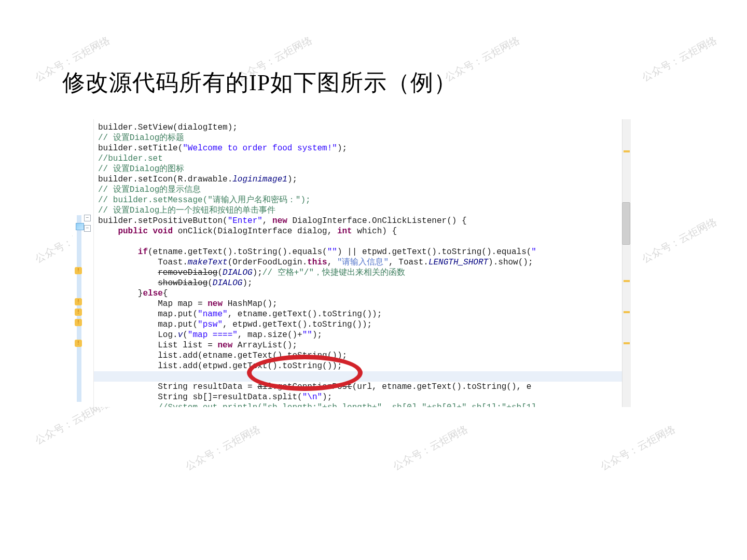  What do you see at coordinates (83, 263) in the screenshot?
I see `editor-gutter: − − ! ! ! ! !` at bounding box center [83, 263].